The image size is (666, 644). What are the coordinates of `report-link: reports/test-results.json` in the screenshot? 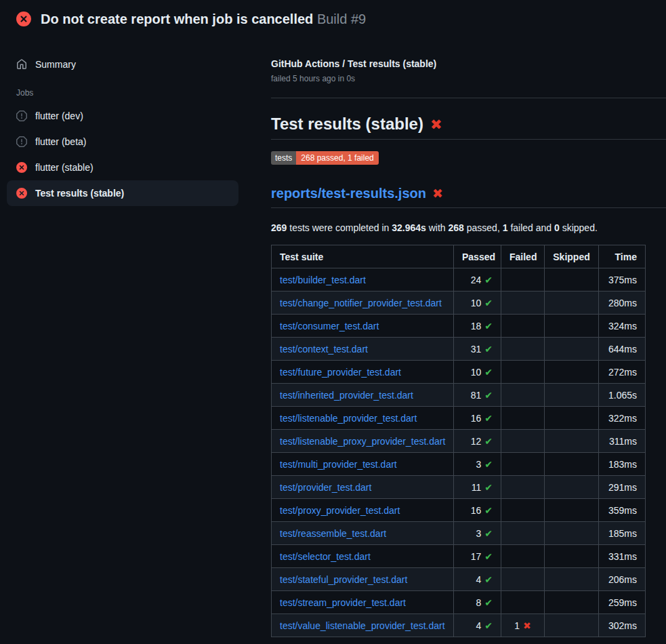 It's located at (348, 193).